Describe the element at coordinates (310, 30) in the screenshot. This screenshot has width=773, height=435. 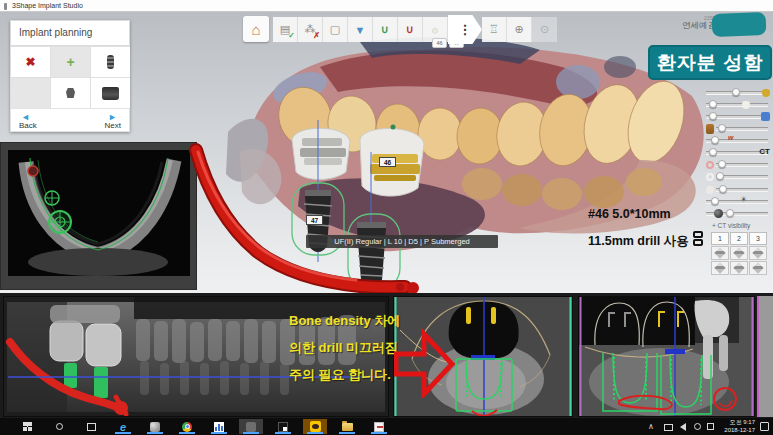
I see `step-scan: ⁂✗` at that location.